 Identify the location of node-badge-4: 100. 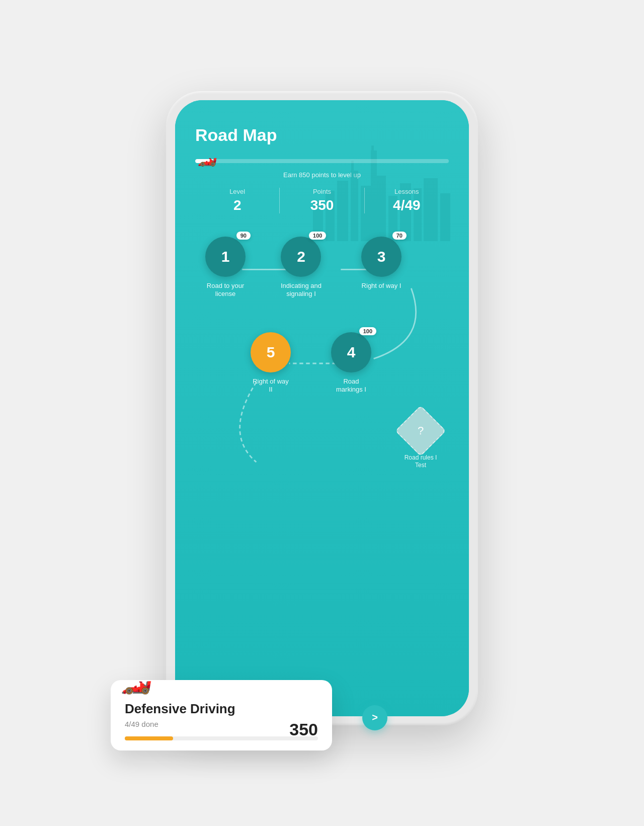
(368, 331).